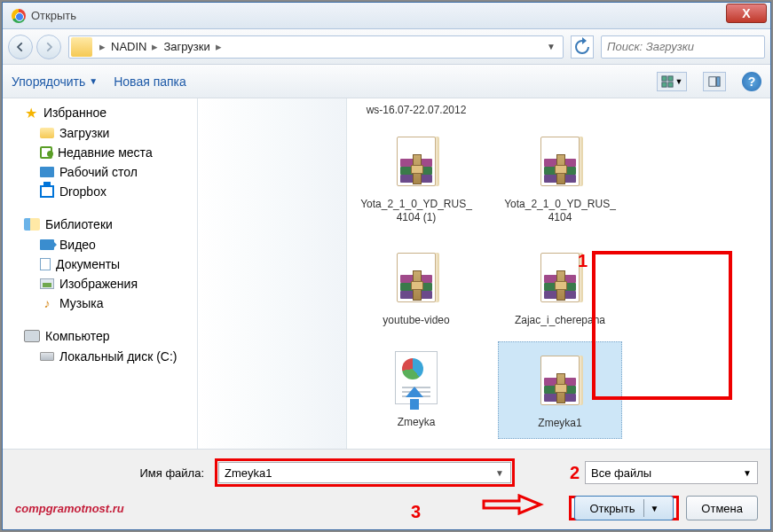  What do you see at coordinates (150, 82) in the screenshot?
I see `new-folder-button: Новая папка` at bounding box center [150, 82].